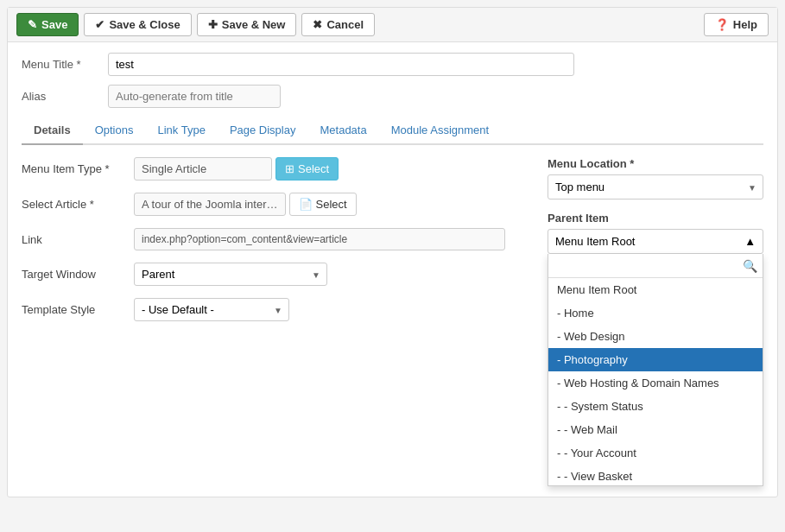 The width and height of the screenshot is (785, 532). Describe the element at coordinates (750, 266) in the screenshot. I see `dropdown-search-button: 🔍` at that location.